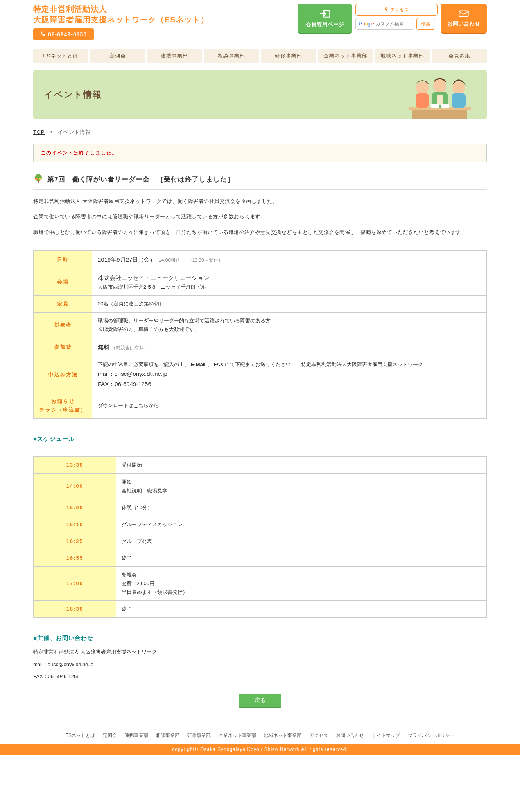  I want to click on footer-nav-item-5: 企業ネット事業部, so click(237, 735).